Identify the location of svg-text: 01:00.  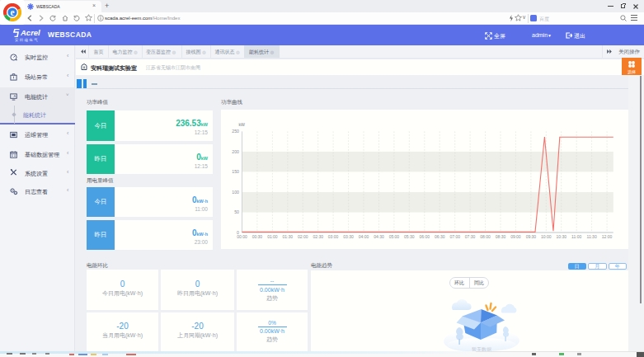
(272, 237).